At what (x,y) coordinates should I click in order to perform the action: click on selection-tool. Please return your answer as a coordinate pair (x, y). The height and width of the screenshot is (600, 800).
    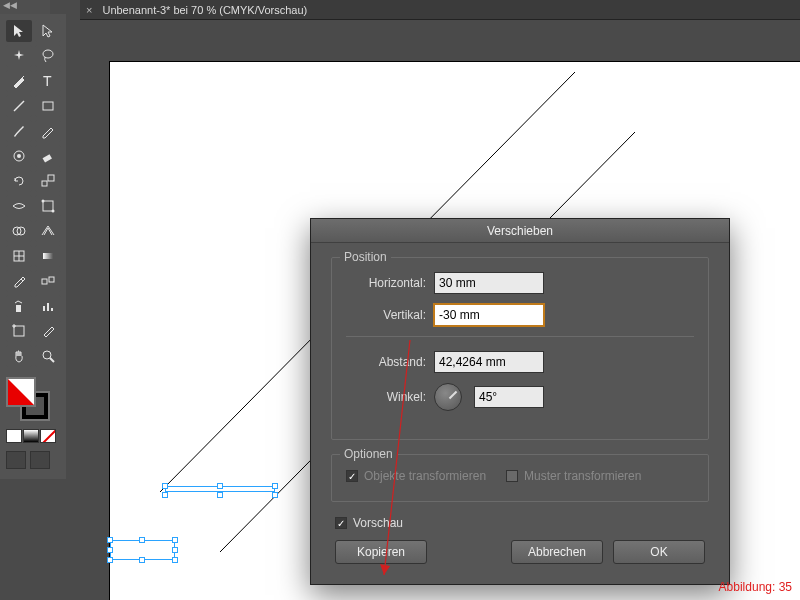
    Looking at the image, I should click on (19, 31).